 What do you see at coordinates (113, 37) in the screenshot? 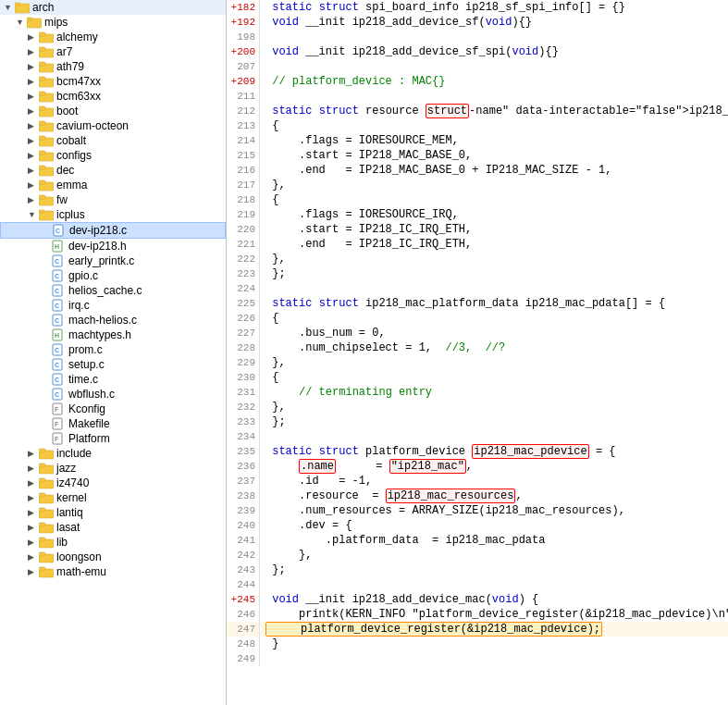
I see `sidebar-item-alchemy: alchemy` at bounding box center [113, 37].